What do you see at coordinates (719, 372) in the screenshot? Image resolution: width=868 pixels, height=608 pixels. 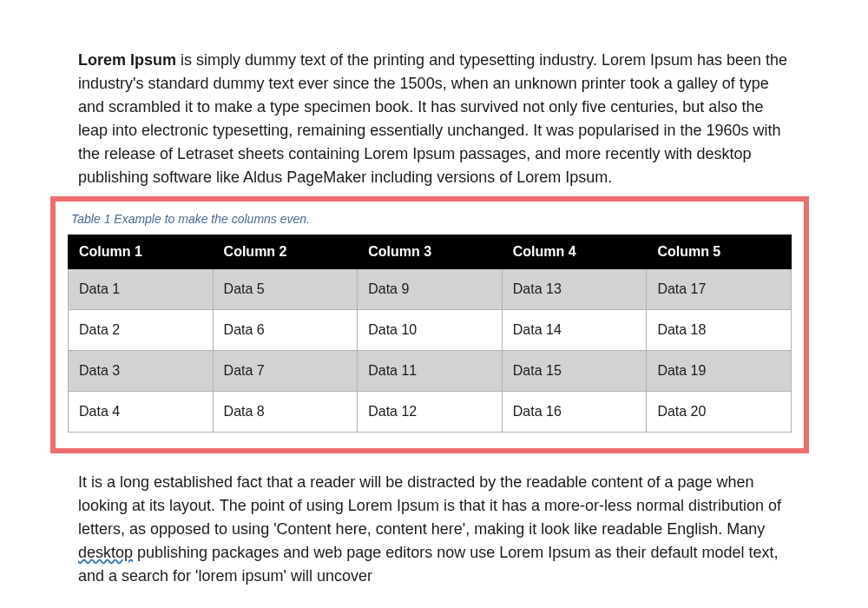 I see `table-cell: Data 19` at bounding box center [719, 372].